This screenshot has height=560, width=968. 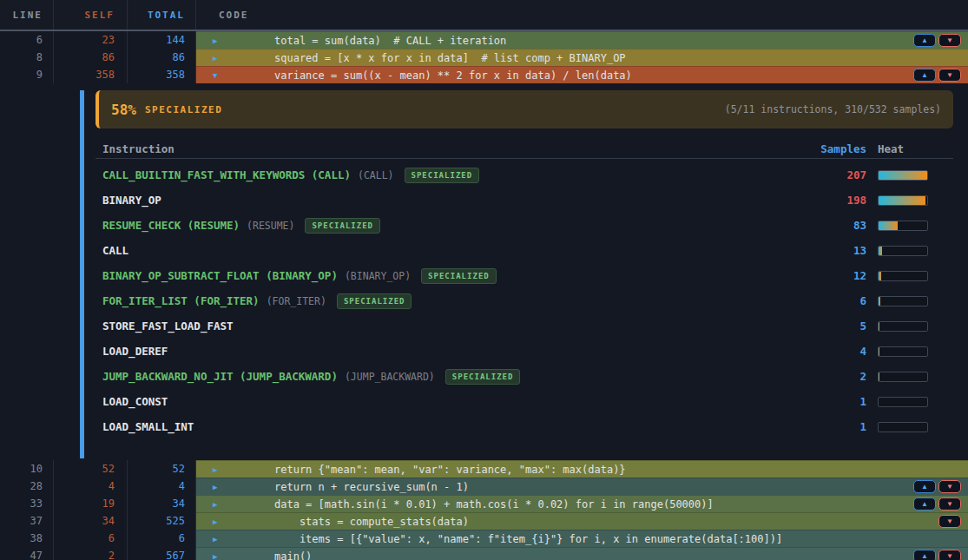 What do you see at coordinates (90, 504) in the screenshot?
I see `self-samples: 19` at bounding box center [90, 504].